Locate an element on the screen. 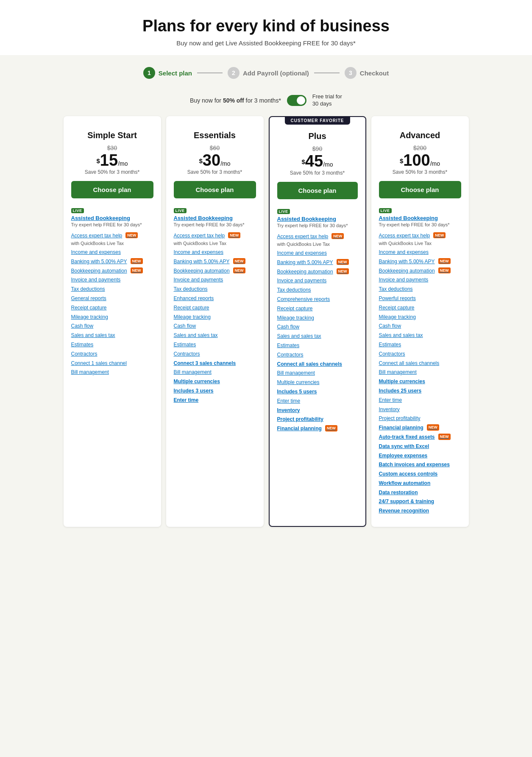 This screenshot has width=532, height=757. steps-bar: 1 Select plan 2 Add Payroll (optional) 3… is located at coordinates (266, 71).